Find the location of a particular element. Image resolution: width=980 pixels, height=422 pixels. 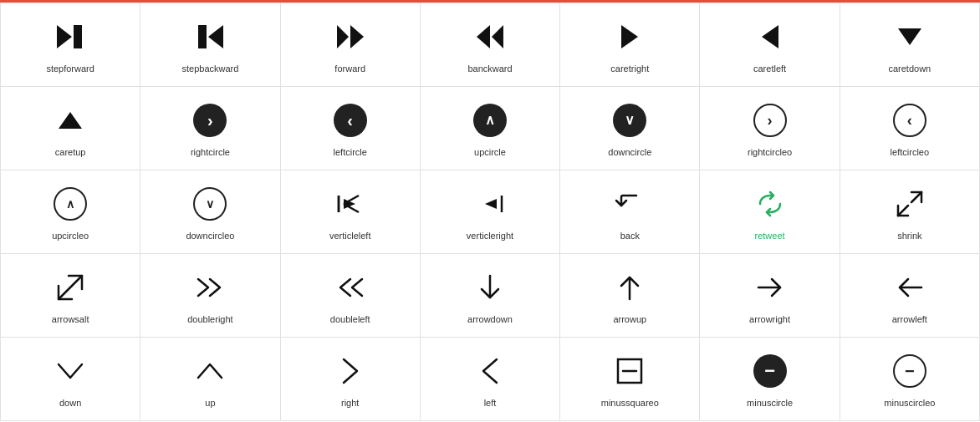

caretdown-icon is located at coordinates (910, 37).